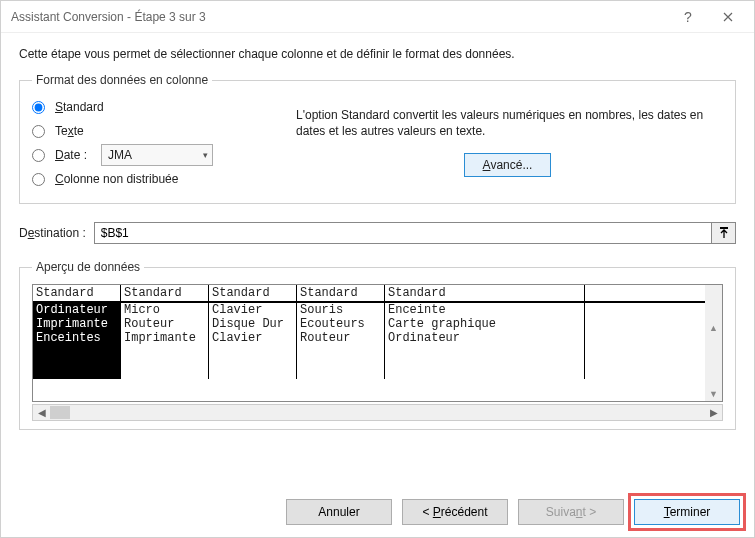 Image resolution: width=755 pixels, height=538 pixels. What do you see at coordinates (485, 341) in the screenshot?
I see `preview-column: Enceinte Carte graphique Ordinateur` at bounding box center [485, 341].